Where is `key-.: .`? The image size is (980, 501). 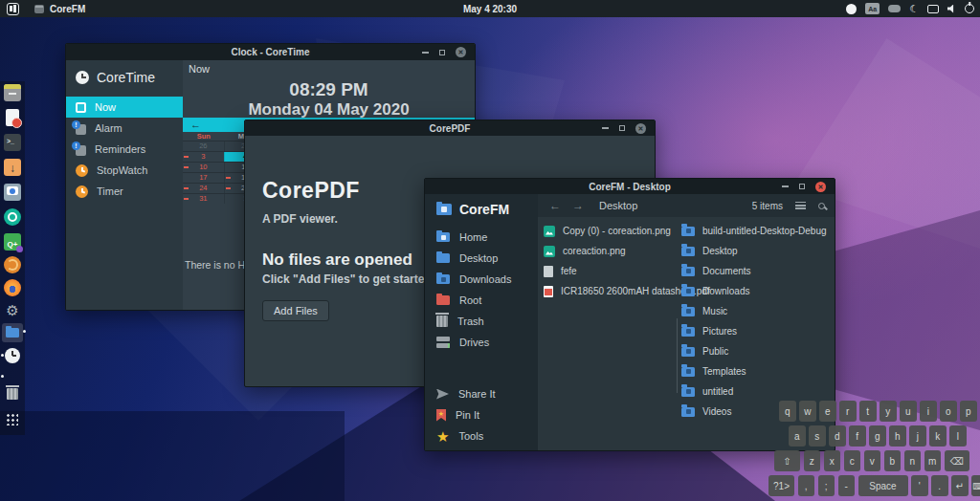
key-.: . is located at coordinates (940, 486).